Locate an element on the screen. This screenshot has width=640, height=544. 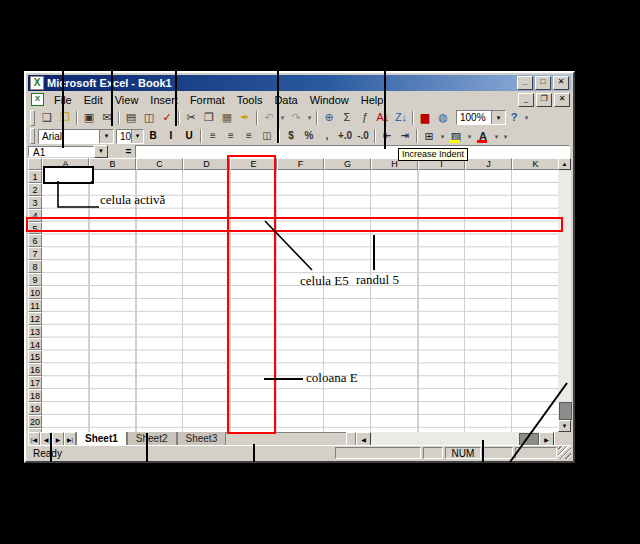
active-cell-a1 is located at coordinates (68, 175).